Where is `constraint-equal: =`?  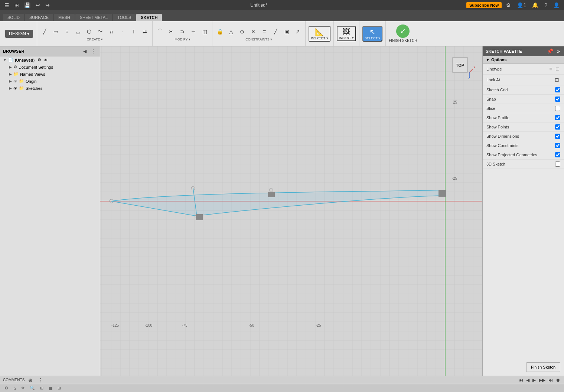
constraint-equal: = is located at coordinates (264, 32).